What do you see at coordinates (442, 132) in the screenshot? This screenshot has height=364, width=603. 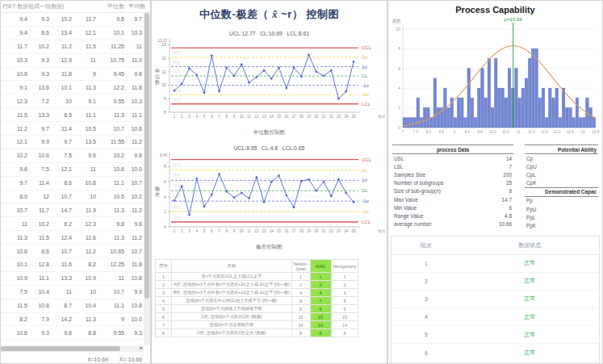 I see `svg-text: 8.6` at bounding box center [442, 132].